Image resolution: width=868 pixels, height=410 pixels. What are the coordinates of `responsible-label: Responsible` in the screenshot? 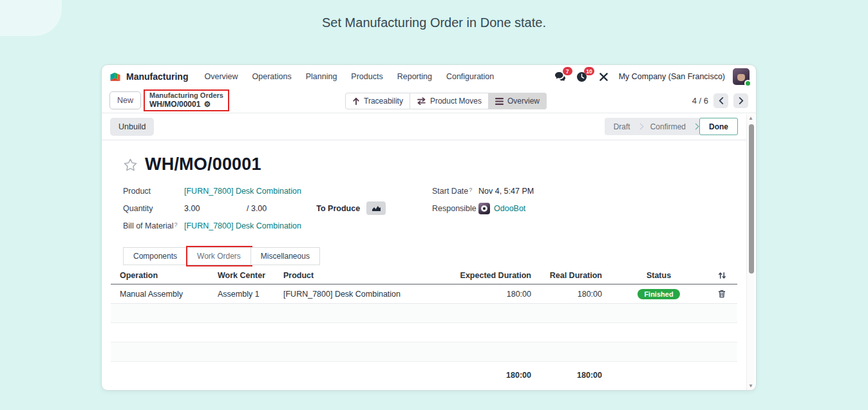 It's located at (455, 209).